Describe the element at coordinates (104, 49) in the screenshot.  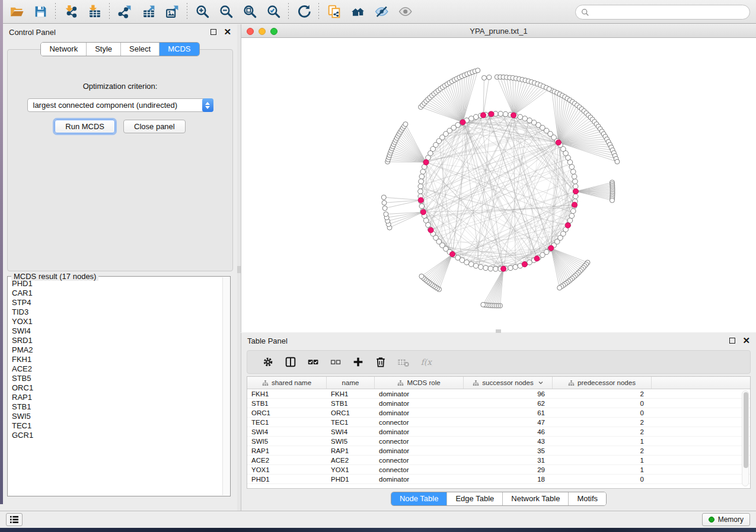
I see `tab-style: Style` at that location.